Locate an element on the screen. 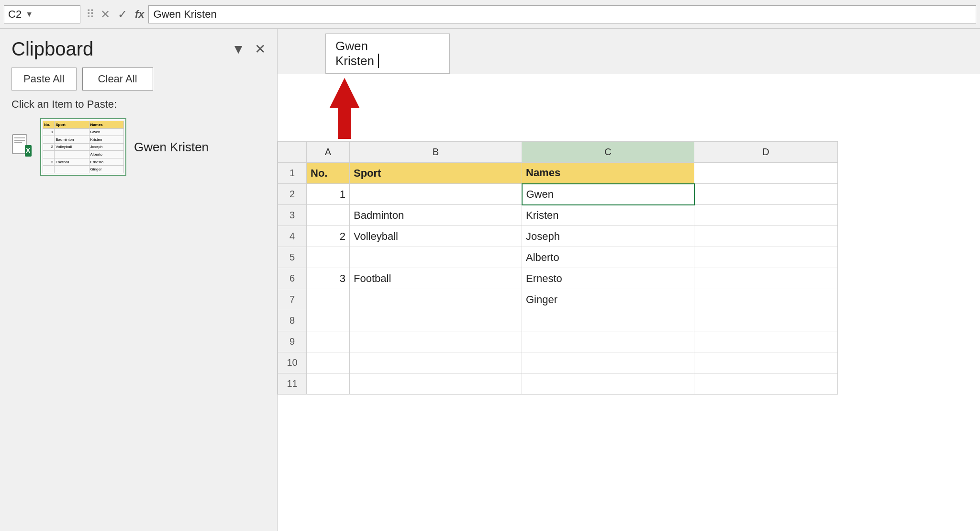 This screenshot has width=980, height=531. cell-a7 is located at coordinates (328, 300).